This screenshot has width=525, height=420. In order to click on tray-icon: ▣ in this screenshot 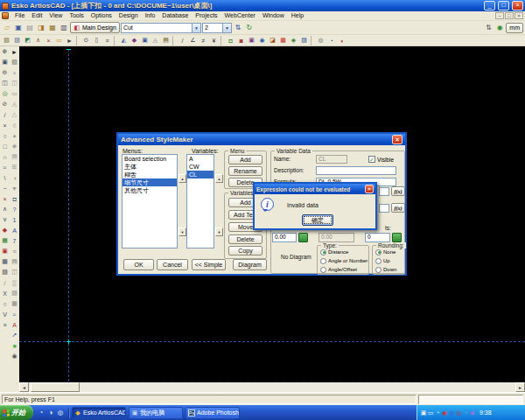, I will do `click(424, 413)`.